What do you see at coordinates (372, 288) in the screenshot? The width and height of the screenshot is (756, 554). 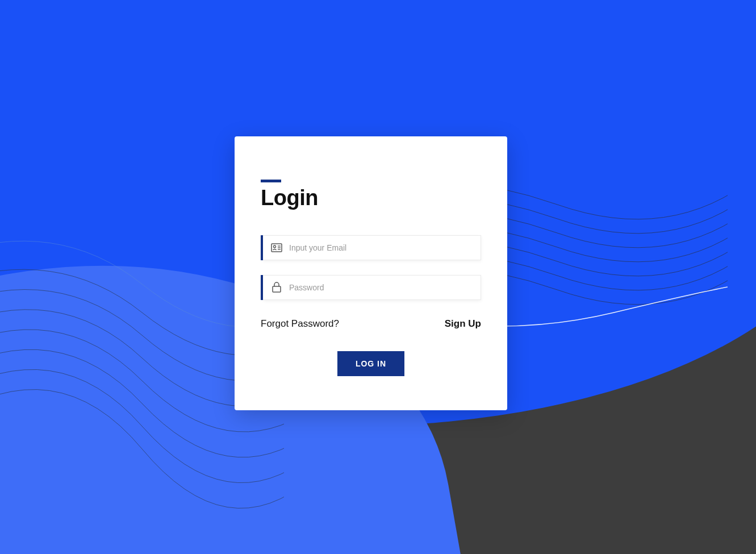 I see `password-input-box` at bounding box center [372, 288].